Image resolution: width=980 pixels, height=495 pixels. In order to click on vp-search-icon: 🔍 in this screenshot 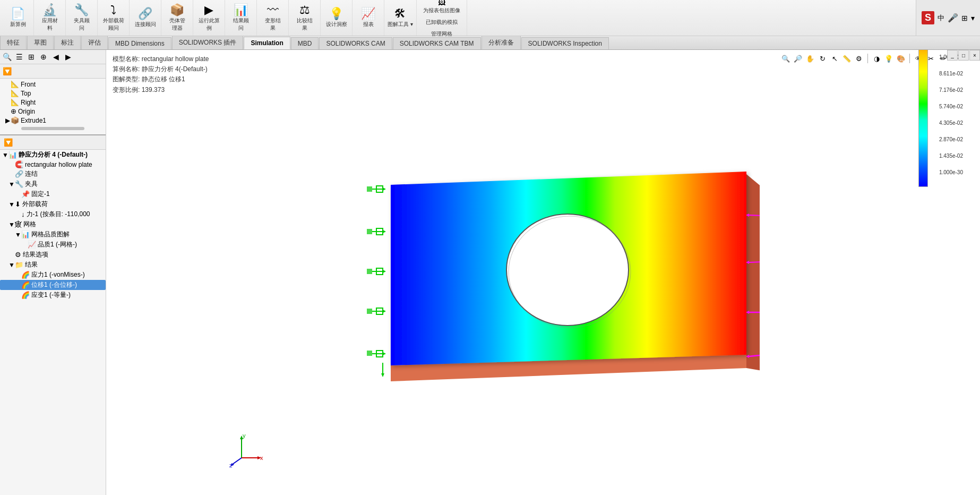, I will do `click(786, 58)`.